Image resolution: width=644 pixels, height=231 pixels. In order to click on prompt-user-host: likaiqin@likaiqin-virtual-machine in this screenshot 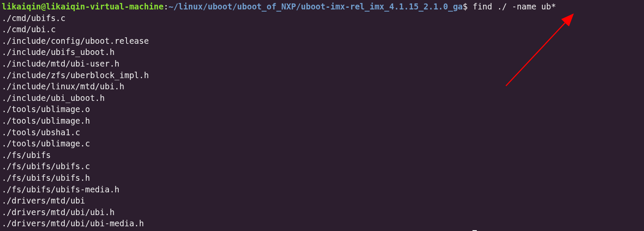, I will do `click(83, 6)`.